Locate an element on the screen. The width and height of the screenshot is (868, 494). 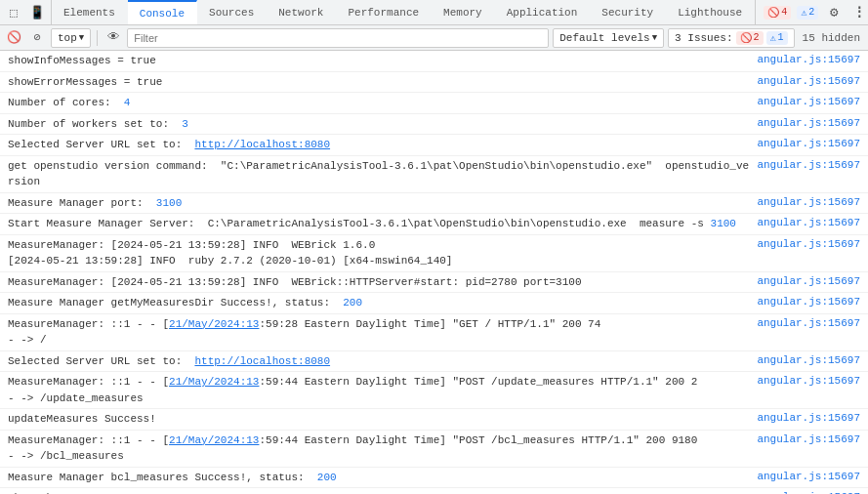
error-icon: 🚫 is located at coordinates (746, 38).